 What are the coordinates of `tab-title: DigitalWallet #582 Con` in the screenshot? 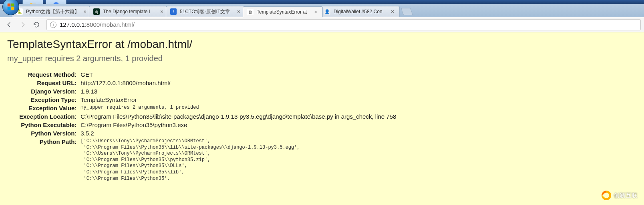 It's located at (360, 12).